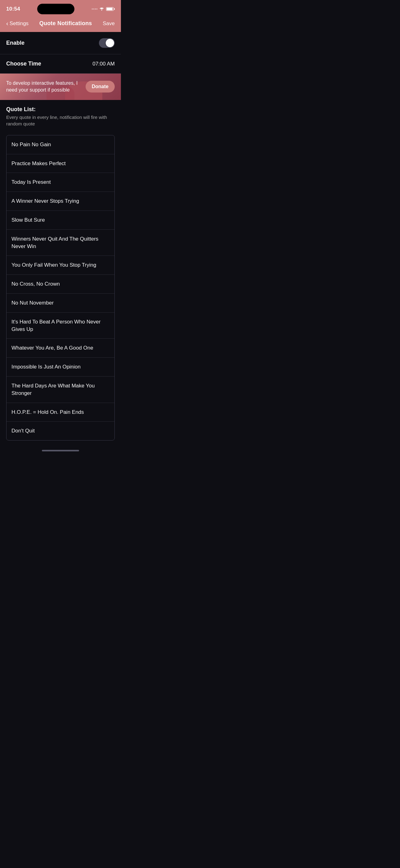 This screenshot has height=868, width=400. What do you see at coordinates (109, 24) in the screenshot?
I see `save-button: Save` at bounding box center [109, 24].